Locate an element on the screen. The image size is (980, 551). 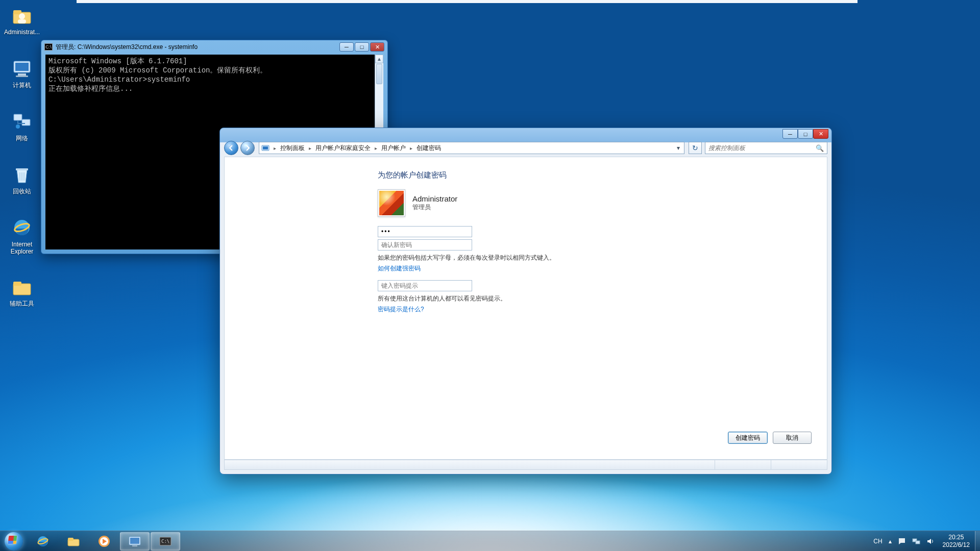
svg-text: C:\ is located at coordinates (165, 541).